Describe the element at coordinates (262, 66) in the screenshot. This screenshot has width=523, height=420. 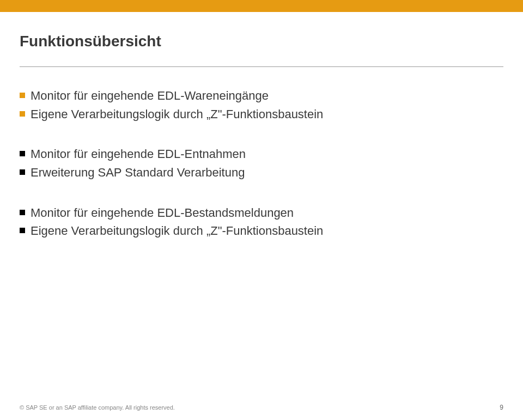
I see `title-divider` at that location.